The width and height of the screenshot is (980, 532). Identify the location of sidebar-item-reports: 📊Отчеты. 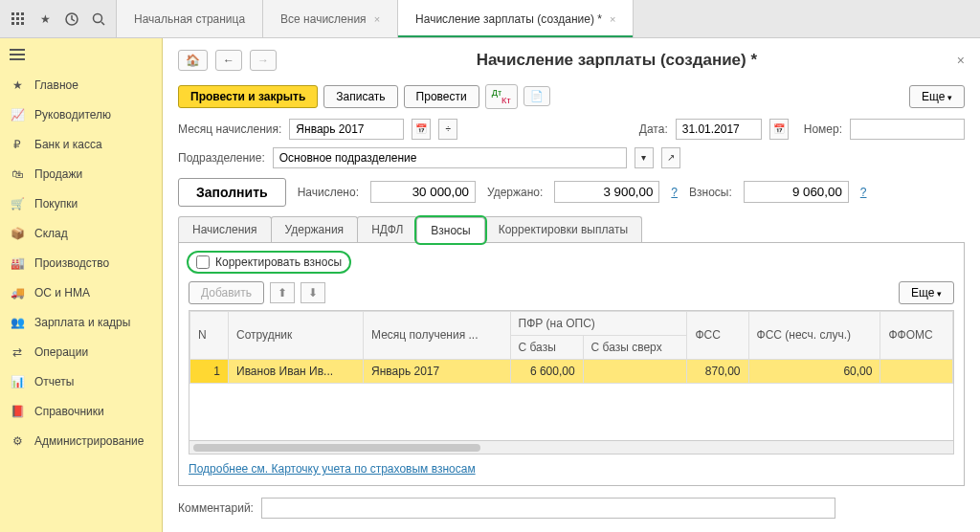
(80, 383).